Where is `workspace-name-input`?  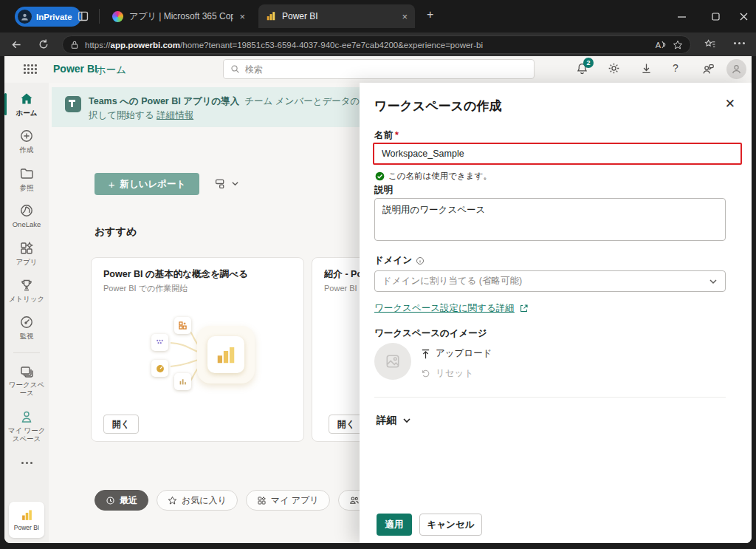
workspace-name-input is located at coordinates (557, 154).